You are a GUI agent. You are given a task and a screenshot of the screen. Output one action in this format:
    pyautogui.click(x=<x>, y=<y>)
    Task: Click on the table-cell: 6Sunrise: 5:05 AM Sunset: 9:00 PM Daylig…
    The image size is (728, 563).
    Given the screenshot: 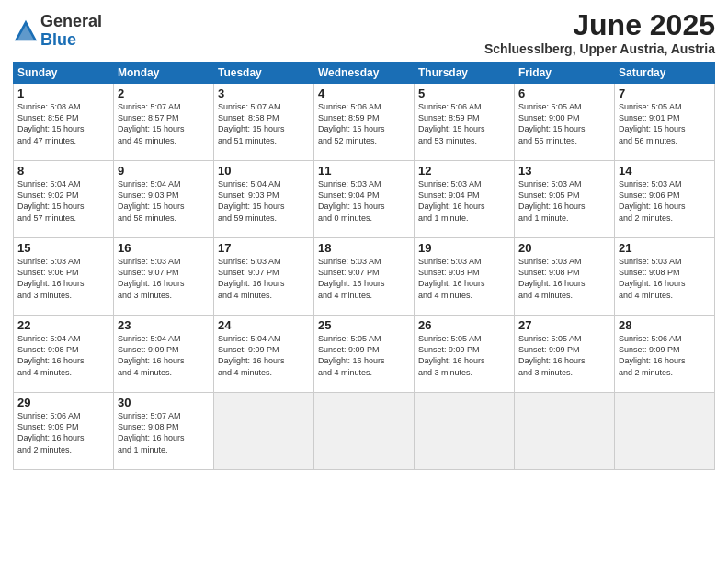 What is the action you would take?
    pyautogui.click(x=564, y=122)
    